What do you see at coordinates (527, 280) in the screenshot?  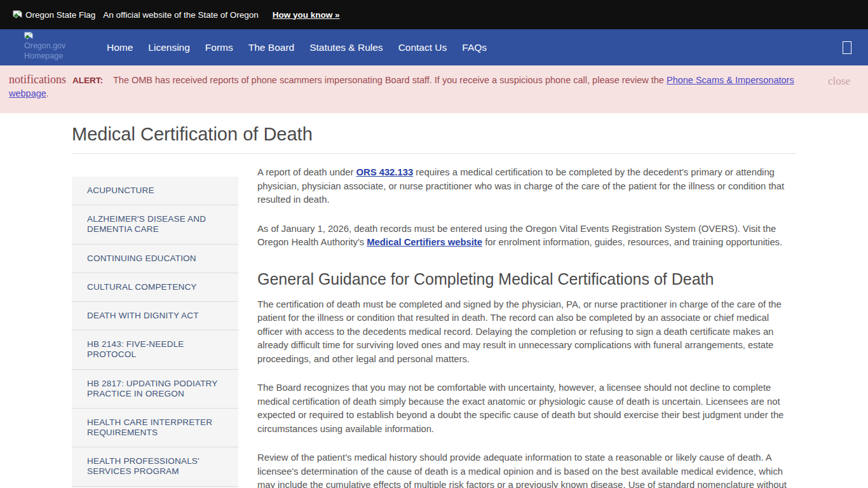 I see `section-title-general-guidance: General Guidance for Completing Medical …` at bounding box center [527, 280].